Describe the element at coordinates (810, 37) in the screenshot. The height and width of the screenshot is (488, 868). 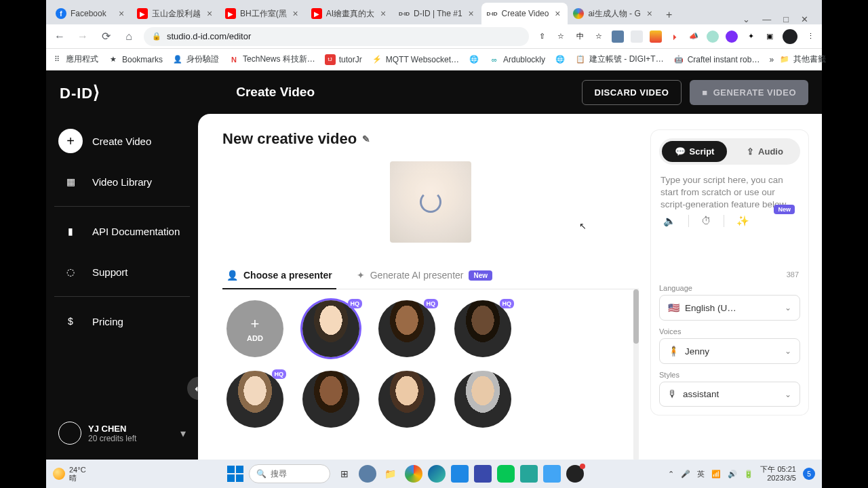
I see `menu-icon: ⋮` at that location.